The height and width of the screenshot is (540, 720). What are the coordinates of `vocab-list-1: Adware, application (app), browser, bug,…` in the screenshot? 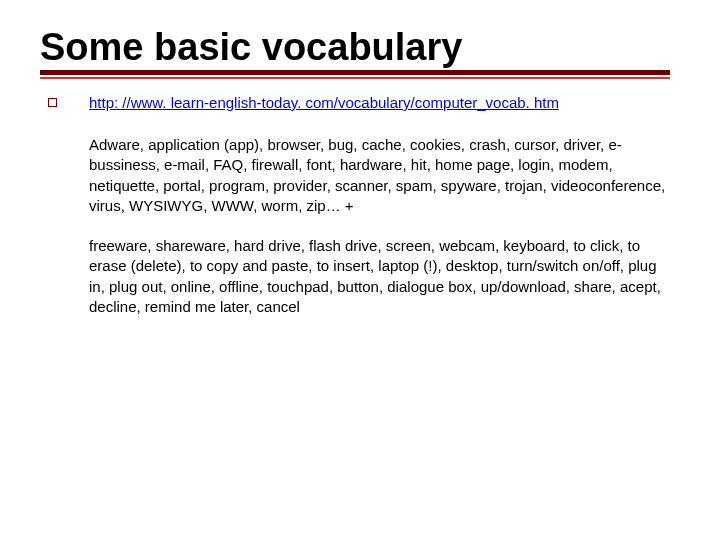 It's located at (380, 176).